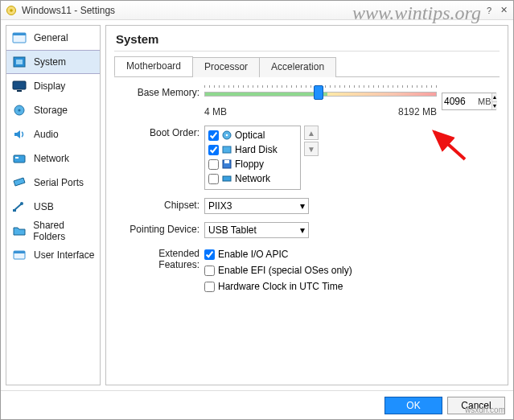 The image size is (514, 420). Describe the element at coordinates (51, 159) in the screenshot. I see `sidebar-item-label: Network` at that location.